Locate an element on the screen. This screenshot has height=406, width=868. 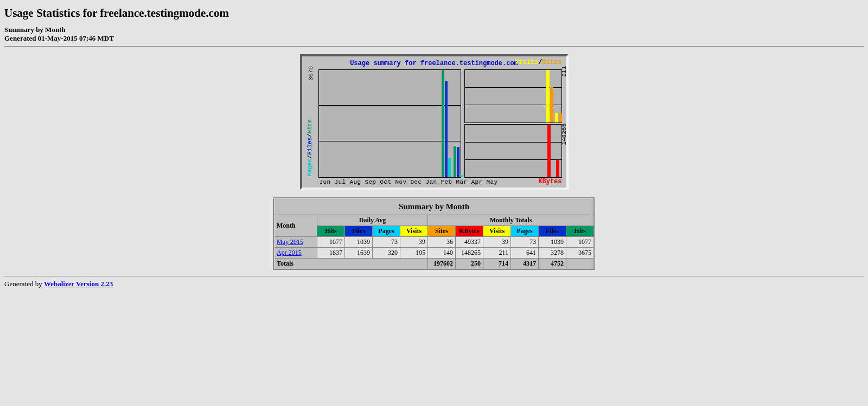
month-link: Apr 2015 is located at coordinates (296, 253).